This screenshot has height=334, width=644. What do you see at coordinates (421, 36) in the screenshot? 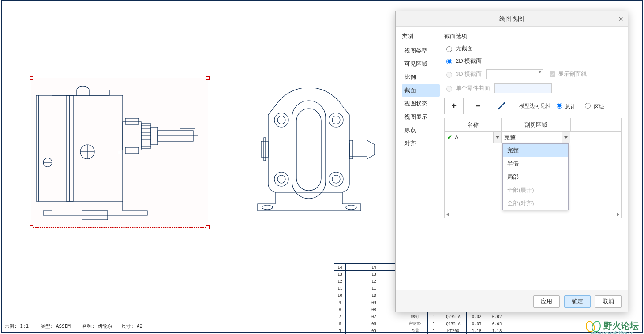
I see `categories-header: 类别` at bounding box center [421, 36].